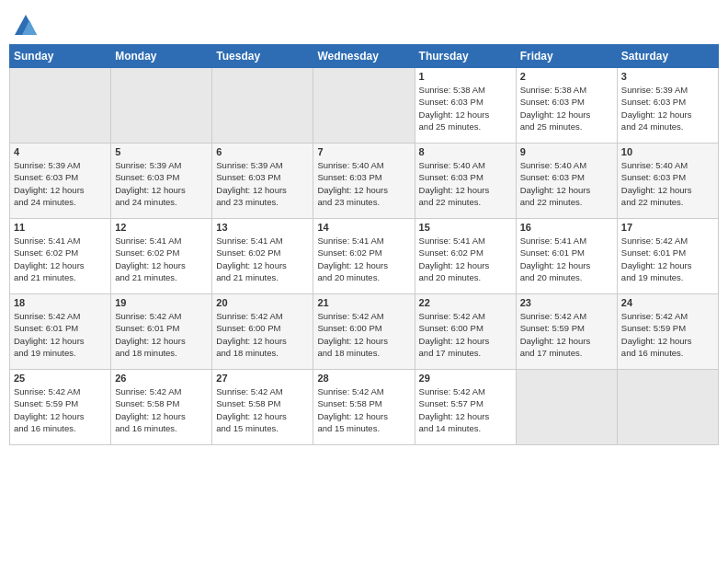 The width and height of the screenshot is (728, 563). Describe the element at coordinates (566, 106) in the screenshot. I see `calendar-cell: 2 Sunrise: 5:38 AMSunset: 6:03 PMDayligh…` at that location.